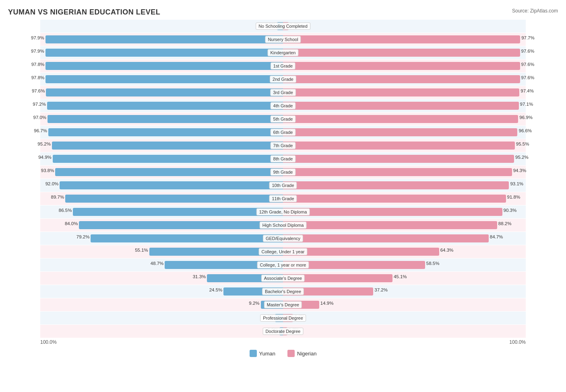 Image resolution: width=566 pixels, height=392 pixels. Describe the element at coordinates (142, 250) in the screenshot. I see `left-value: 55.1%` at that location.